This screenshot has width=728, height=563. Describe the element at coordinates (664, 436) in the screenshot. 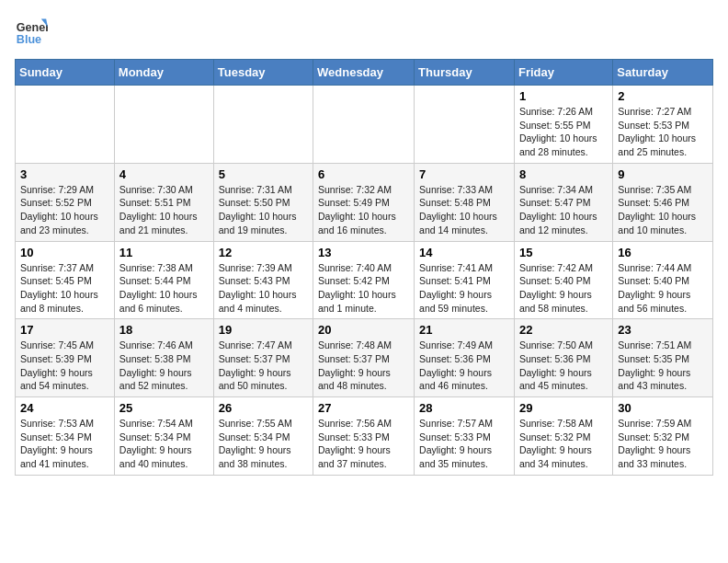

I see `day-cell: 30Sunrise: 7:59 AM Sunset: 5:32 PM Dayli…` at that location.